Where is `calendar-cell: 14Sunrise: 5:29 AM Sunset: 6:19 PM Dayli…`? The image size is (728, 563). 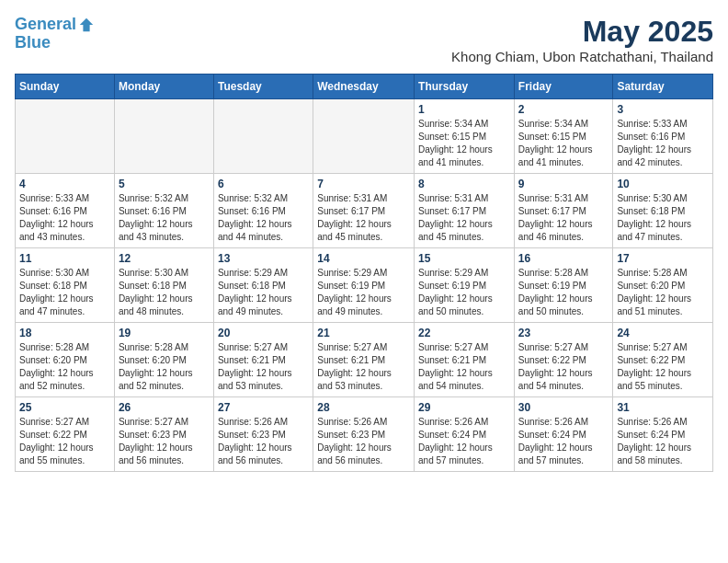 calendar-cell: 14Sunrise: 5:29 AM Sunset: 6:19 PM Dayli… is located at coordinates (364, 285).